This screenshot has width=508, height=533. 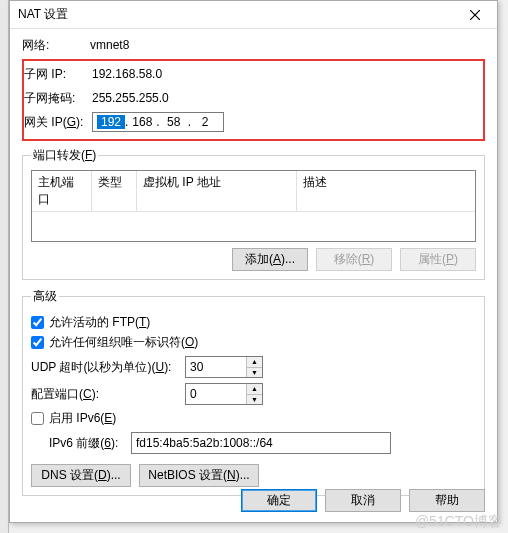 What do you see at coordinates (38, 322) in the screenshot?
I see `ftp-checkbox` at bounding box center [38, 322].